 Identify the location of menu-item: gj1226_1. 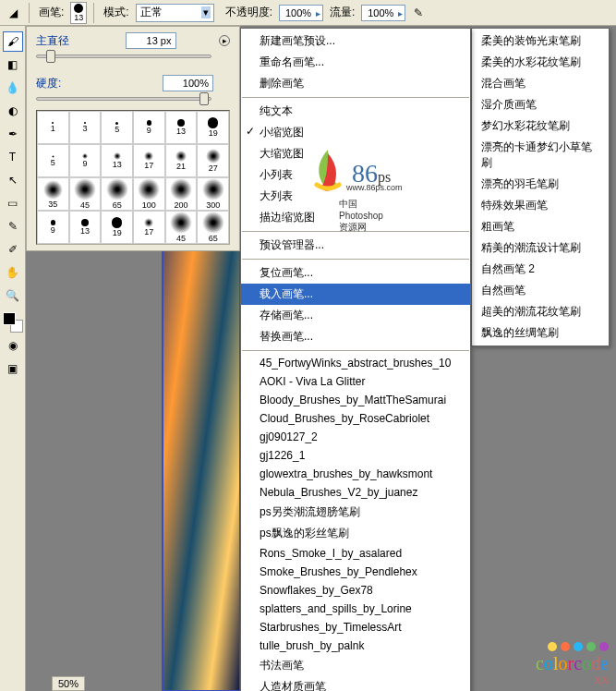
(356, 455).